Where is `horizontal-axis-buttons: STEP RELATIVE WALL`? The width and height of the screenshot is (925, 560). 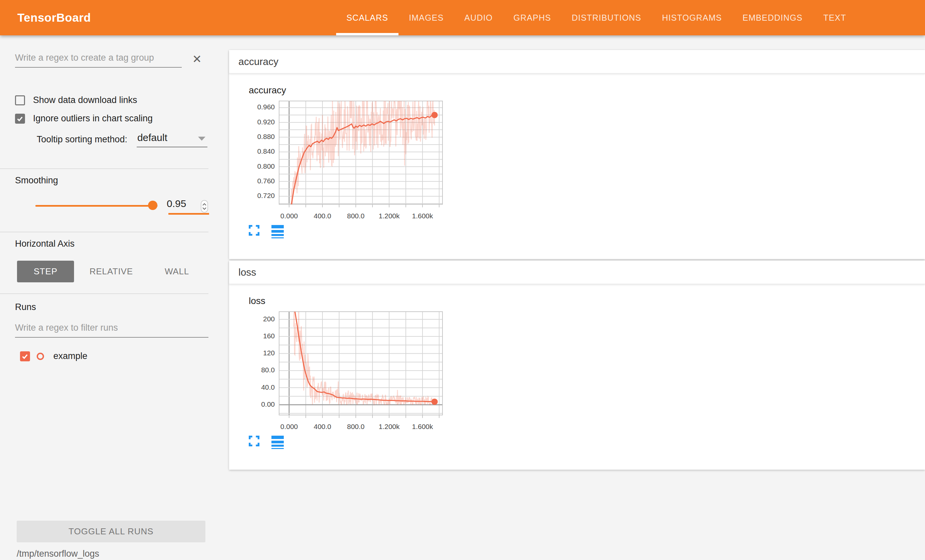
horizontal-axis-buttons: STEP RELATIVE WALL is located at coordinates (116, 271).